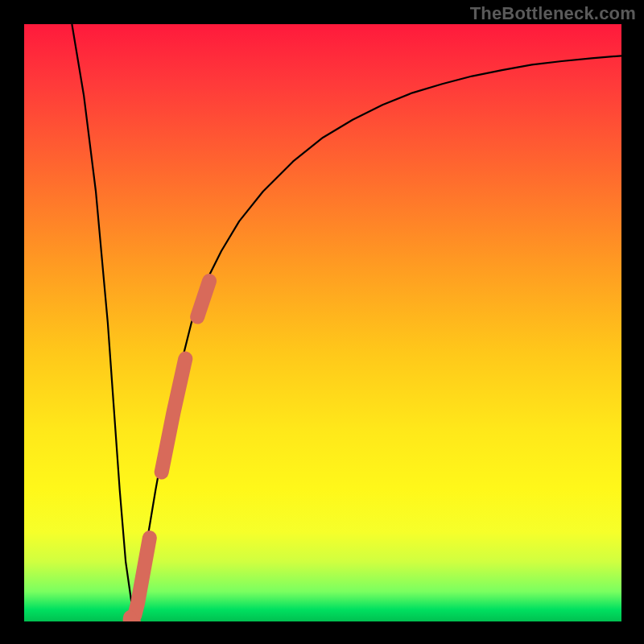 This screenshot has width=644, height=644. I want to click on watermark: TheBottleneck.com, so click(553, 14).